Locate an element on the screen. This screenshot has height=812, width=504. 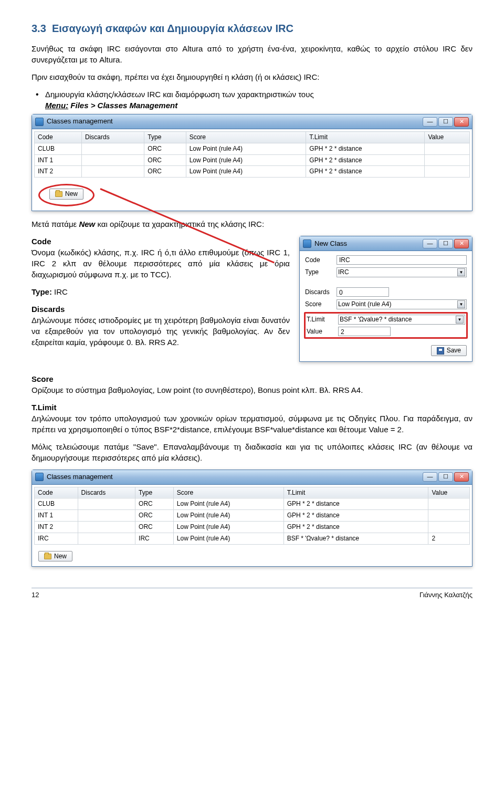
page-footer: 12 Γιάννης Καλατζής is located at coordinates (252, 599).